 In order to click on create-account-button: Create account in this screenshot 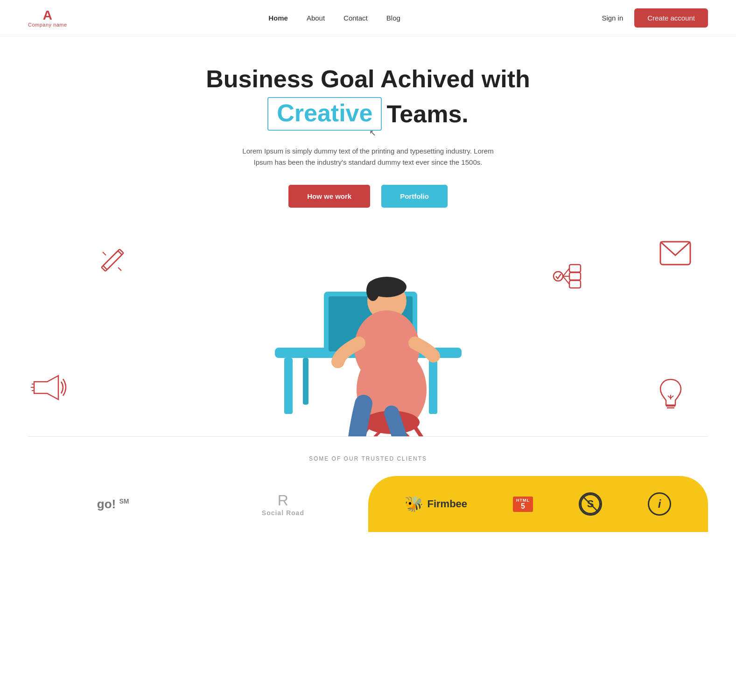, I will do `click(671, 18)`.